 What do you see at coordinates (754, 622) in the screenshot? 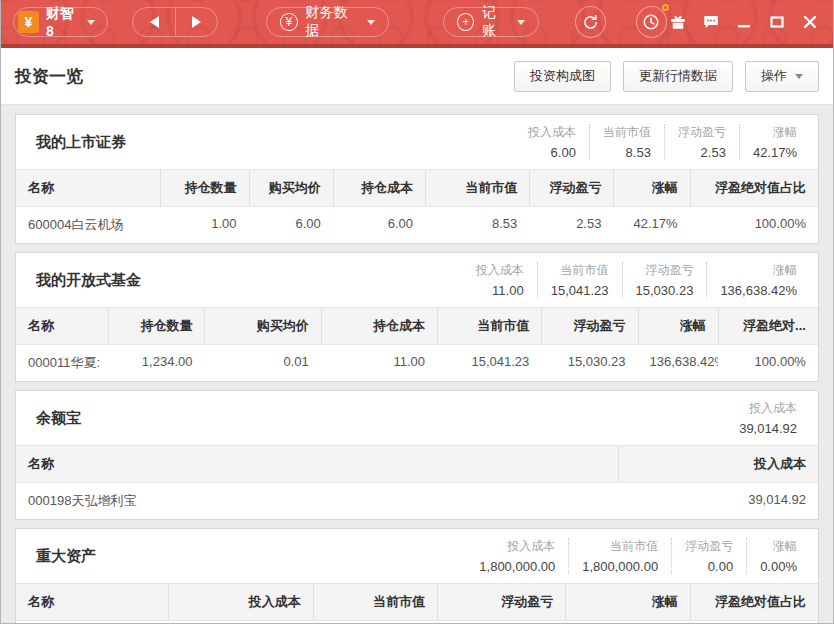
I see `table-cell: 0.00%` at bounding box center [754, 622].